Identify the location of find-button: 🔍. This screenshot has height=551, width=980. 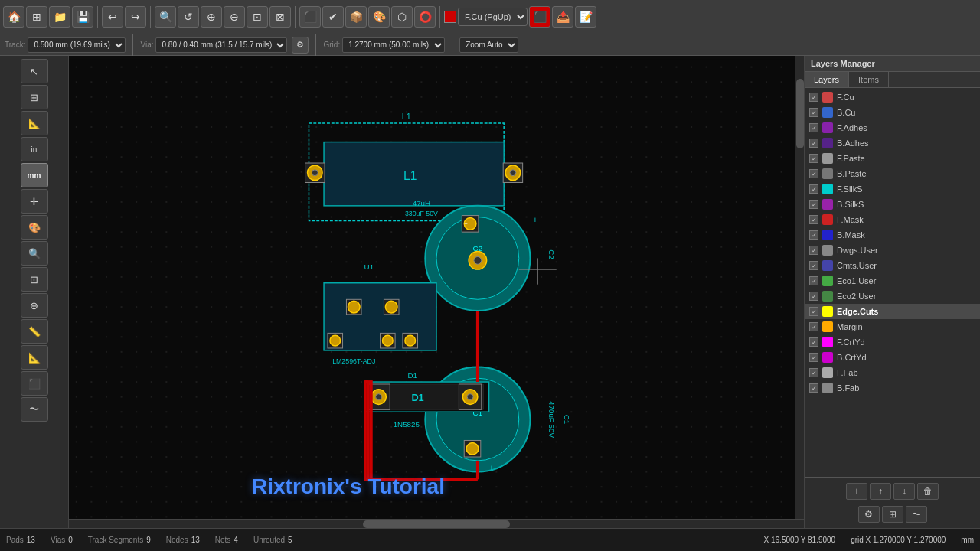
(165, 17).